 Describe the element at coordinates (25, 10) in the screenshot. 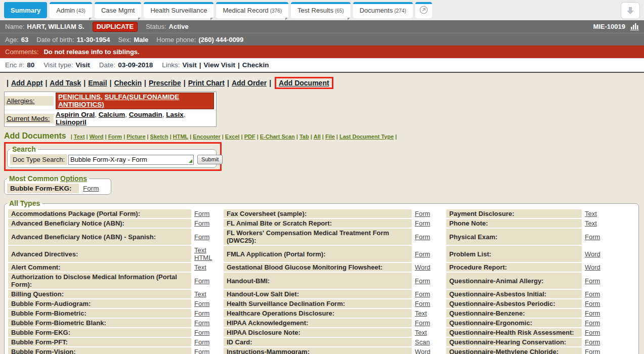

I see `tab-summary: Summary` at that location.